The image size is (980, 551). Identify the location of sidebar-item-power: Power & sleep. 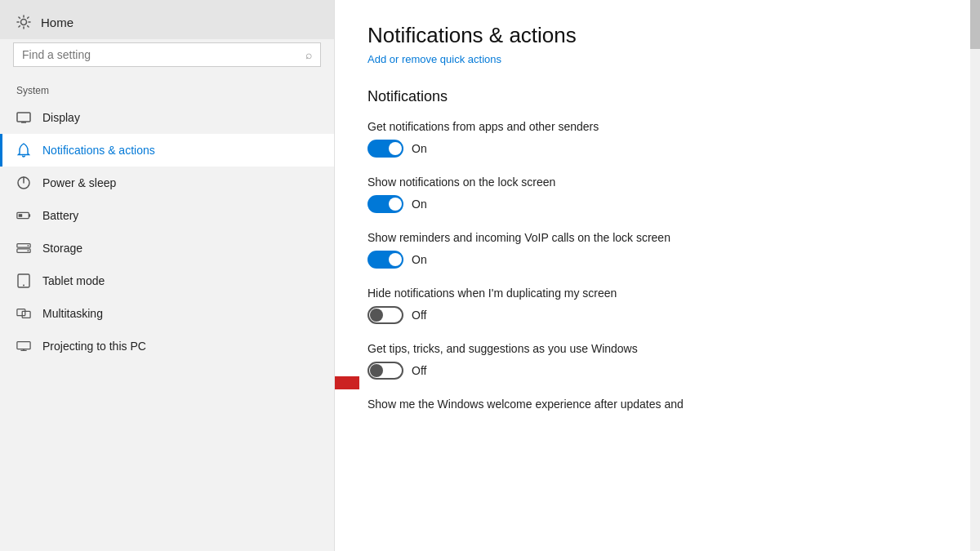
(167, 183).